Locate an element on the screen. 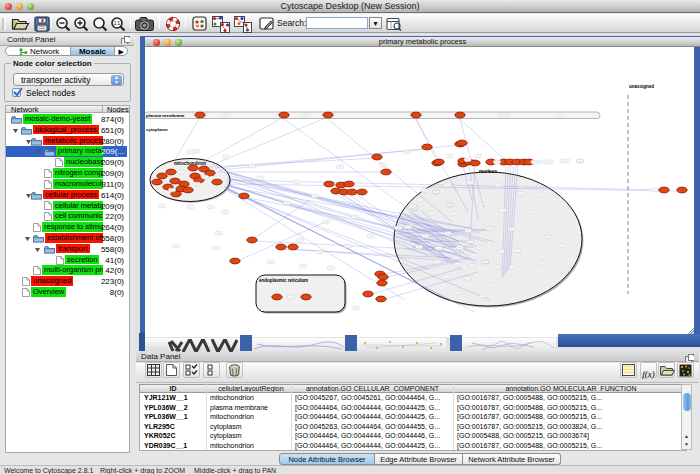  svg-text: nucleus is located at coordinates (488, 172).